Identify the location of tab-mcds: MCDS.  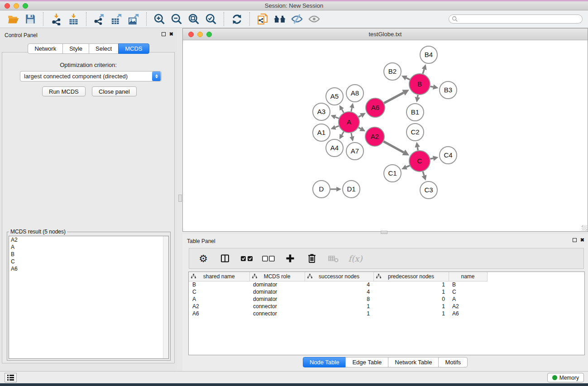
(134, 49).